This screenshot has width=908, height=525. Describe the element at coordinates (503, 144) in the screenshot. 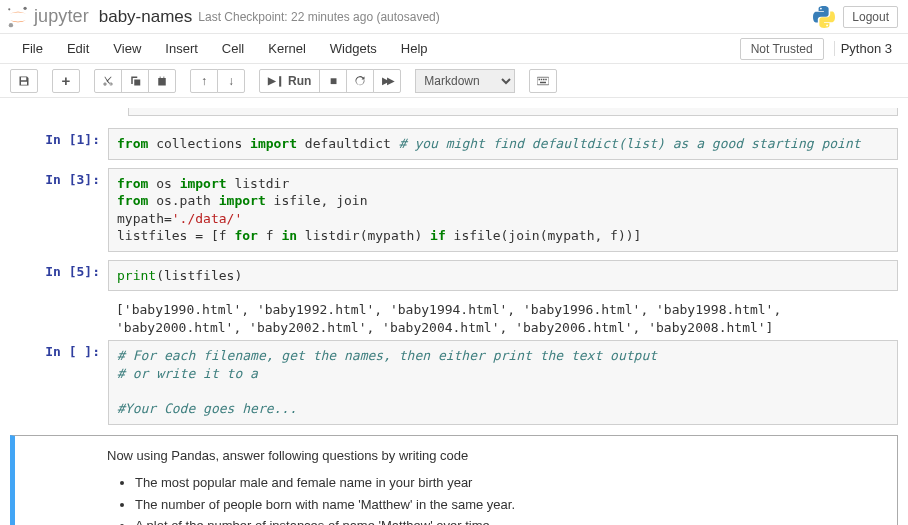

I see `code-input: from collections import defaultdict # yo…` at that location.